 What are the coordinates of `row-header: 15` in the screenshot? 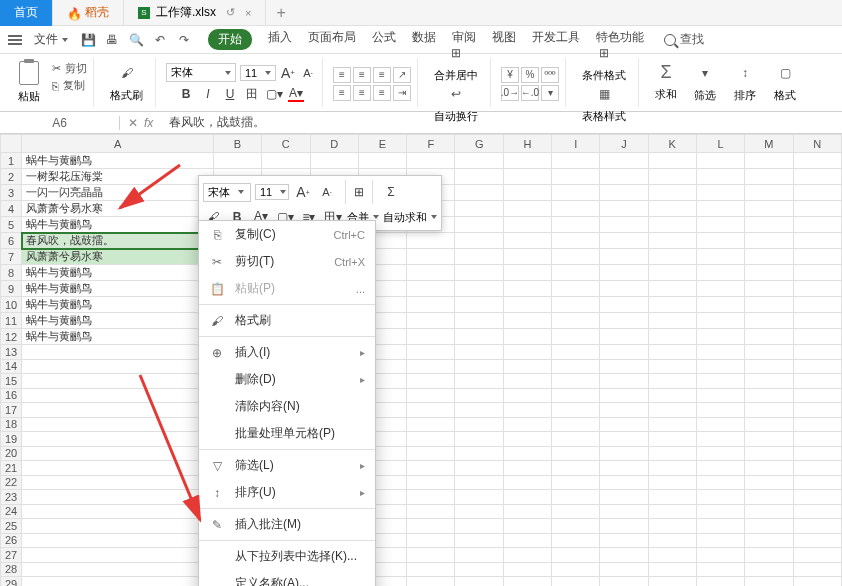 It's located at (12, 382).